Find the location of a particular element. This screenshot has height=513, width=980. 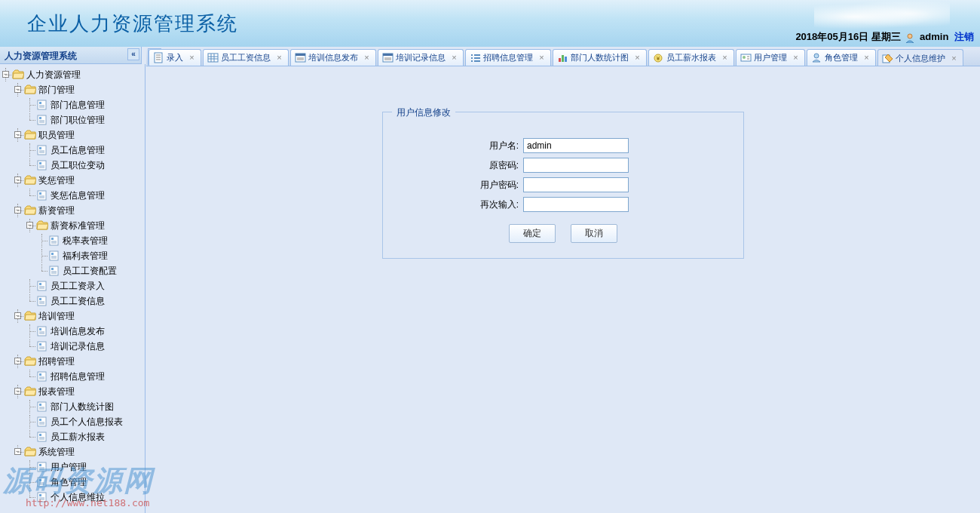

tree-folder: −薪资标准管理 is located at coordinates (71, 226).